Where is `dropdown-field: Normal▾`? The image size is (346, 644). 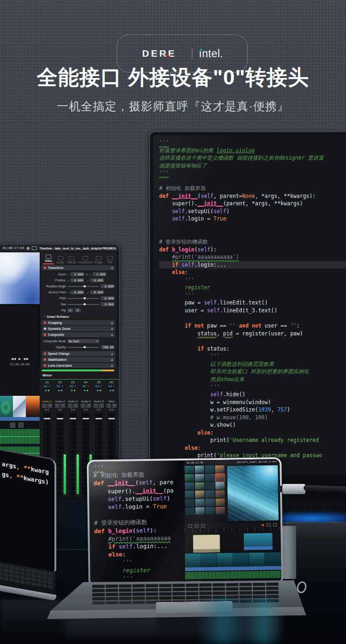 dropdown-field: Normal▾ is located at coordinates (84, 341).